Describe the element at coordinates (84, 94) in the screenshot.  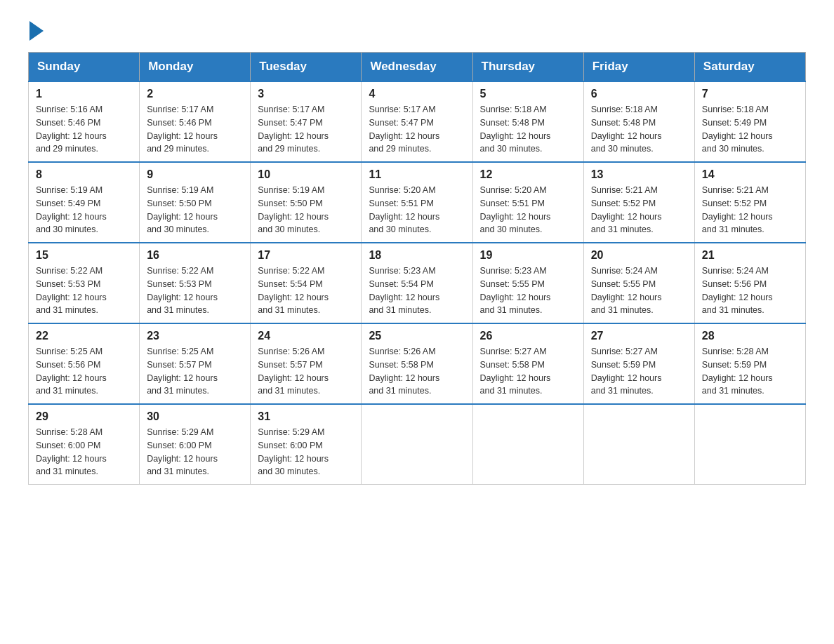
I see `day-number: 1` at that location.